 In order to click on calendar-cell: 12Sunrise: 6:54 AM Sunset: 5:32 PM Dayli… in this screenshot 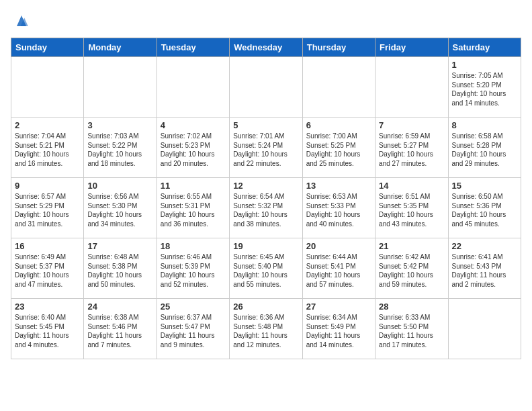, I will do `click(266, 208)`.